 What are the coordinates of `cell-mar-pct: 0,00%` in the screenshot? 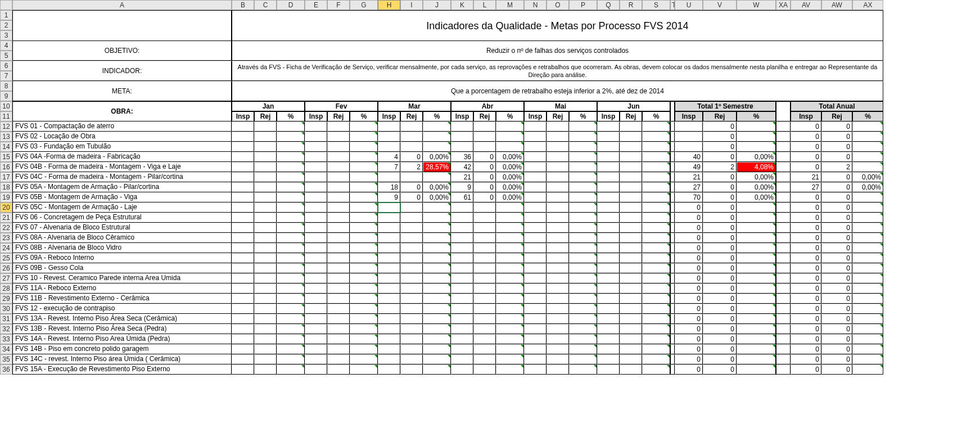 It's located at (437, 197).